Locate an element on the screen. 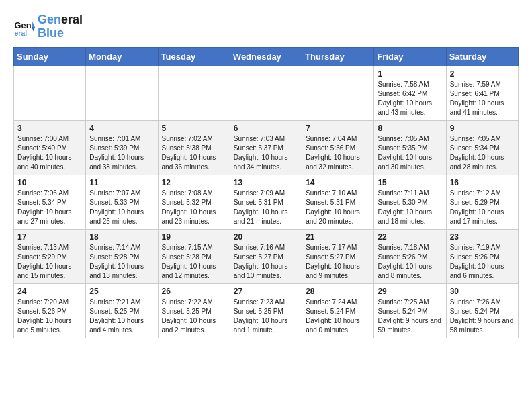 Image resolution: width=532 pixels, height=411 pixels. day-info: Sunrise: 7:23 AM Sunset: 5:25 PM Dayligh… is located at coordinates (266, 316).